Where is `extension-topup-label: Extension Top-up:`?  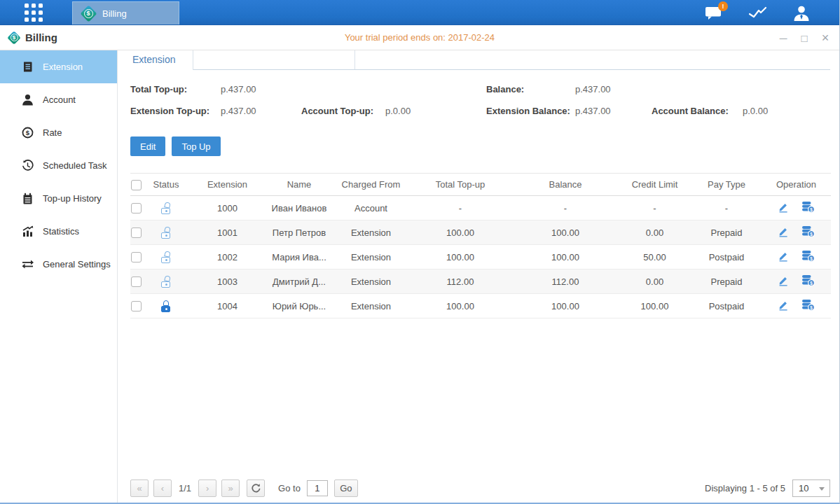
extension-topup-label: Extension Top-up: is located at coordinates (170, 111).